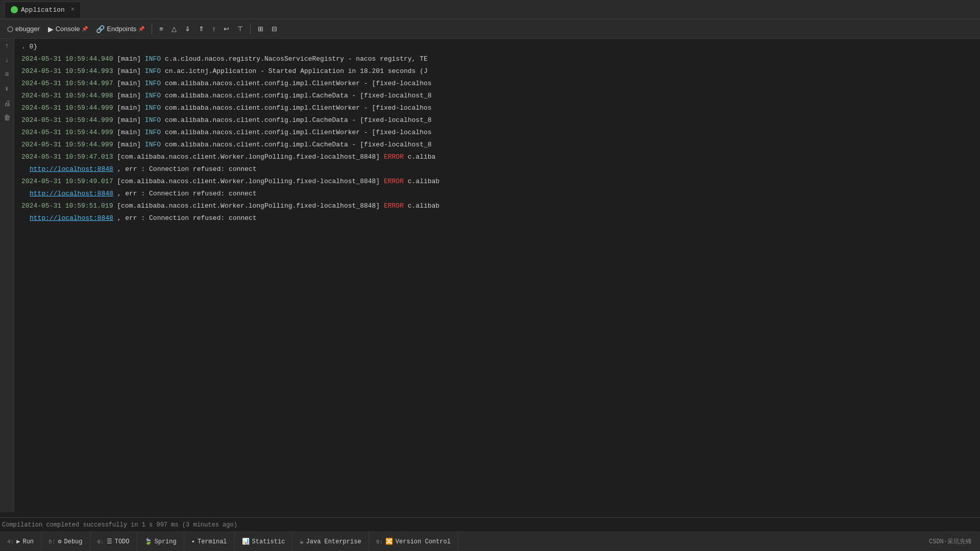  Describe the element at coordinates (67, 206) in the screenshot. I see `ts-e3: 2024-05-31 10:59:51.019` at that location.